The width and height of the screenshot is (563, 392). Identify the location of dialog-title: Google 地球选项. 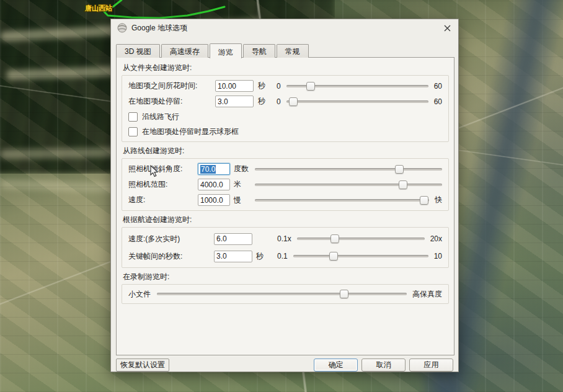
(159, 29).